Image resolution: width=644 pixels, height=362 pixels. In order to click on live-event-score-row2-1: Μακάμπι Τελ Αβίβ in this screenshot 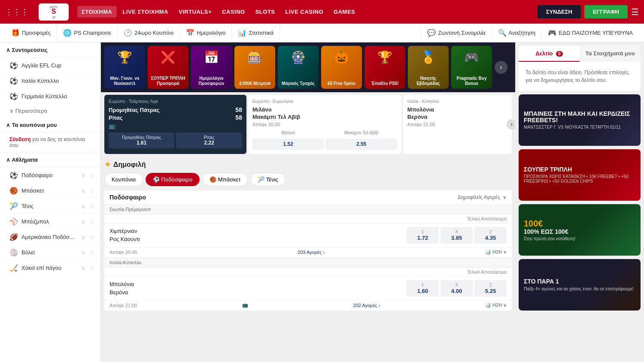, I will do `click(325, 117)`.